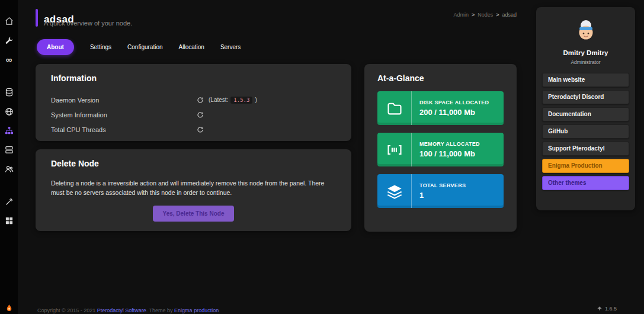  I want to click on tab-configuration: Configuration, so click(145, 47).